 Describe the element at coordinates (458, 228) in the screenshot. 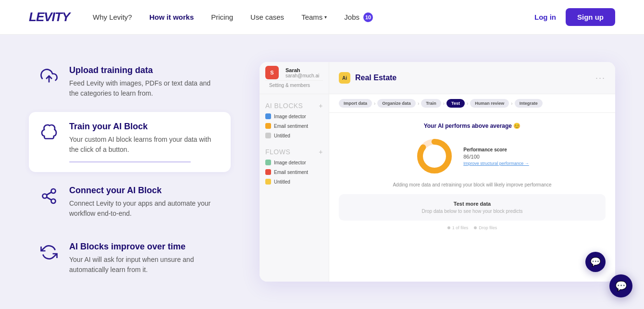

I see `footer-item-1: 1 of files` at that location.